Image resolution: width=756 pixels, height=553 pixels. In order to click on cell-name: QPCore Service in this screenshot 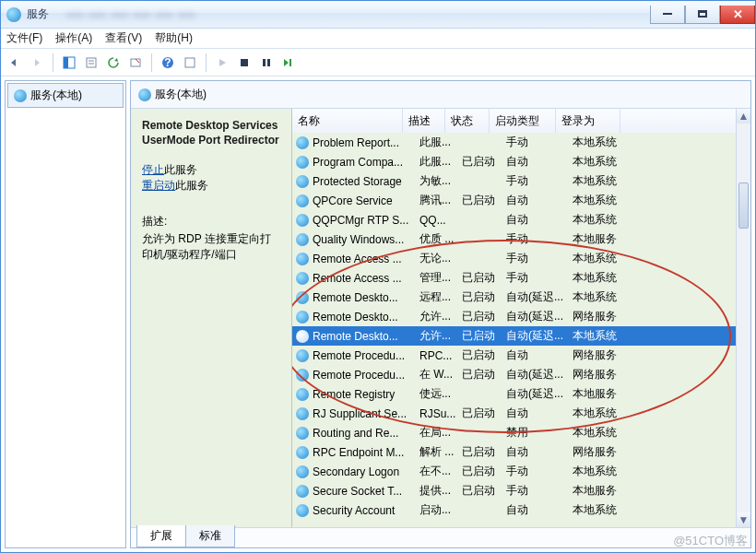, I will do `click(366, 201)`.